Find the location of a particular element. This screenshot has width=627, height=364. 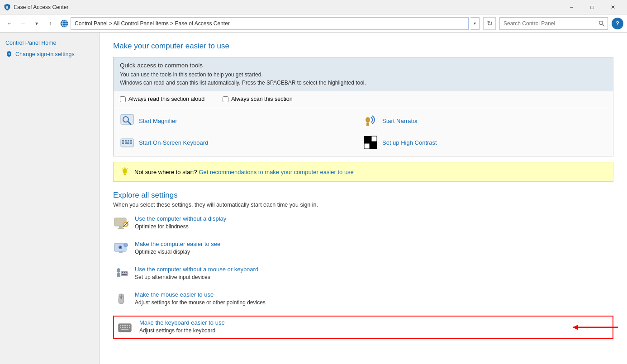

setting-no-display: Use the computer without a display Optim… is located at coordinates (363, 223).